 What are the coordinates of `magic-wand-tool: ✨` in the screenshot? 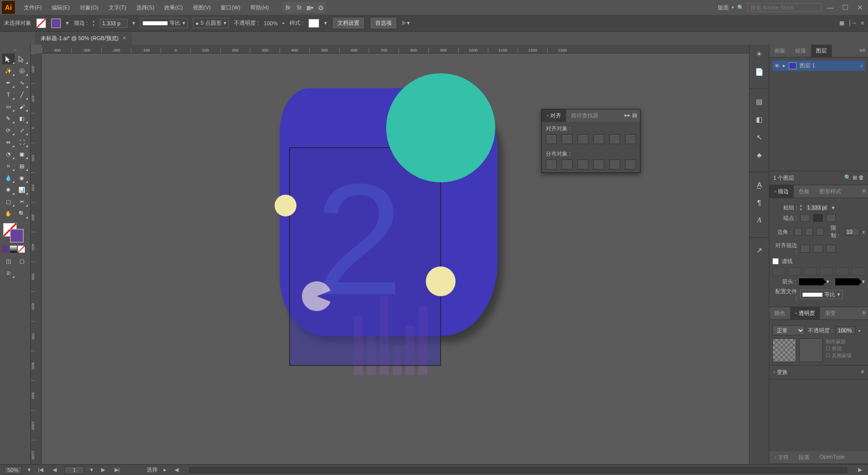 It's located at (8, 71).